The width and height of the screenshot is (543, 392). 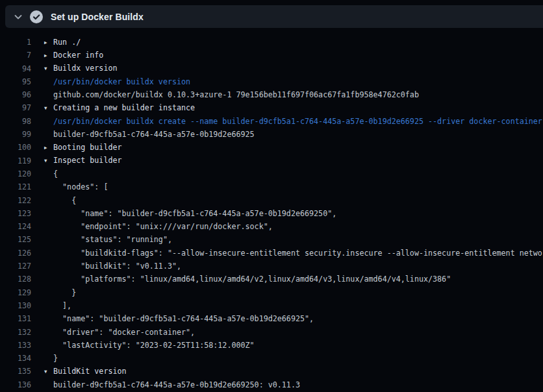 I want to click on log-text: ],, so click(x=62, y=306).